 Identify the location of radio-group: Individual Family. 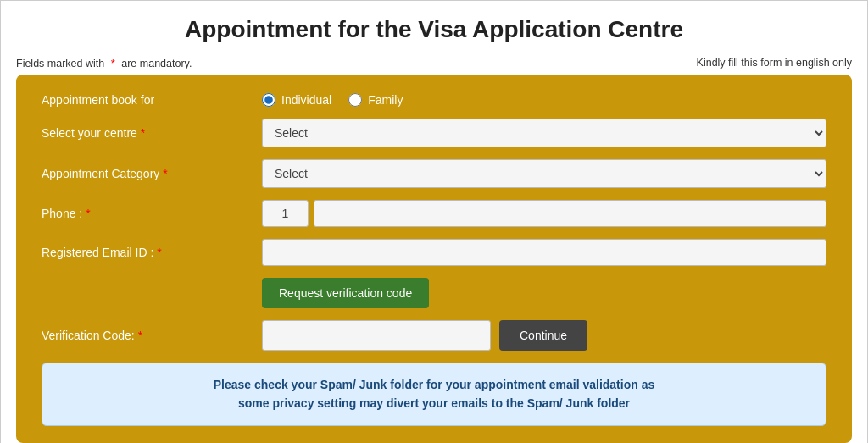
(544, 100).